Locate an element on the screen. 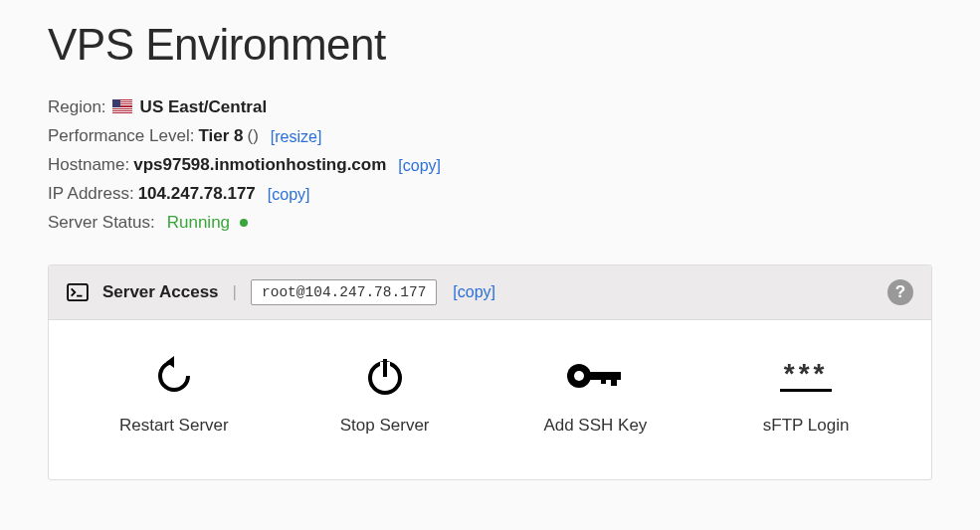  ssh-connection-string: root@104.247.78.177 is located at coordinates (344, 292).